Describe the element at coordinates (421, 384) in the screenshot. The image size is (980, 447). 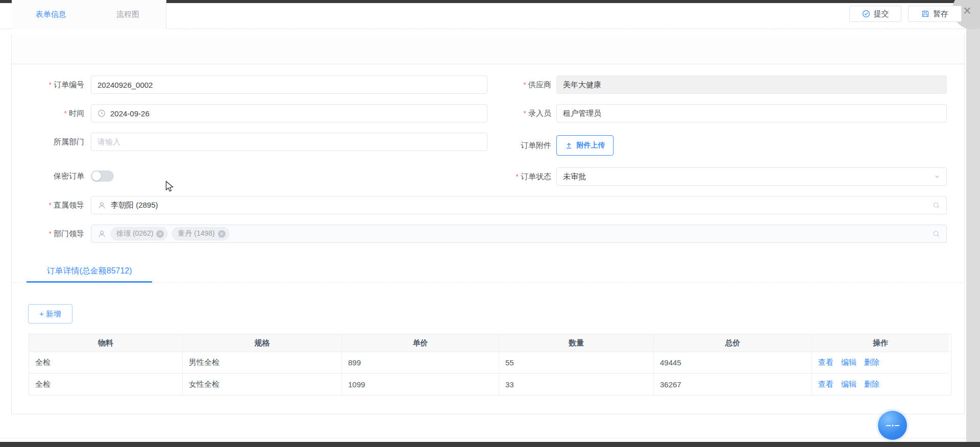
I see `cell-unit-price: 1099` at that location.